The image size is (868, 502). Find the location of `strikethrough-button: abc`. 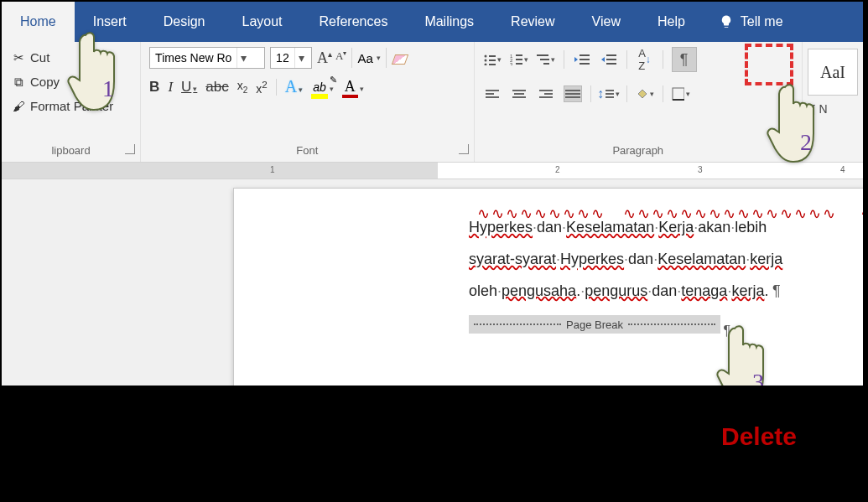

strikethrough-button: abc is located at coordinates (216, 87).